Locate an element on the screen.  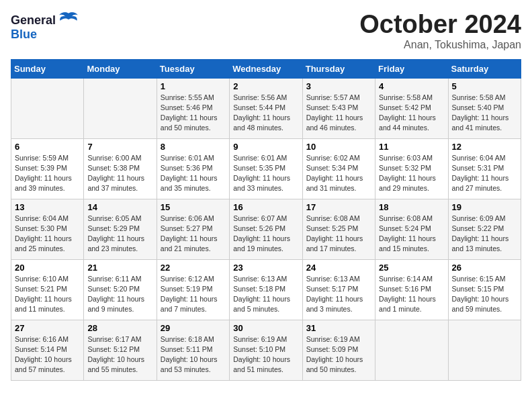
calendar-week-1: 6Sunrise: 5:59 AMSunset: 5:39 PMDaylight… is located at coordinates (266, 169).